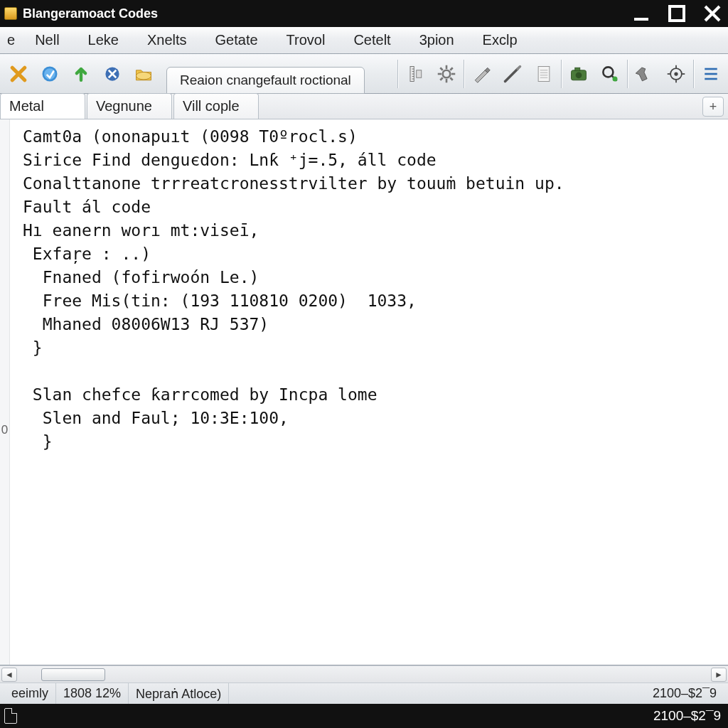 Image resolution: width=728 pixels, height=728 pixels. What do you see at coordinates (167, 40) in the screenshot?
I see `menu-item: Xnelts` at bounding box center [167, 40].